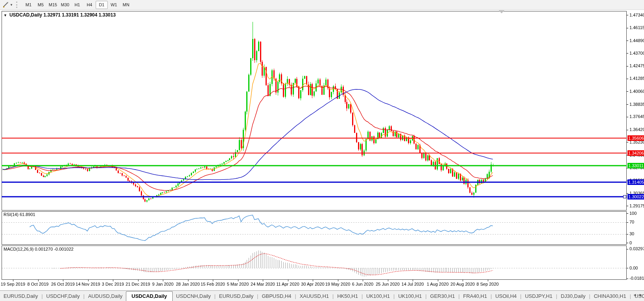 This screenshot has width=644, height=301. What do you see at coordinates (506, 296) in the screenshot?
I see `chart-tab-usoil-h4: USOil,H4` at bounding box center [506, 296].